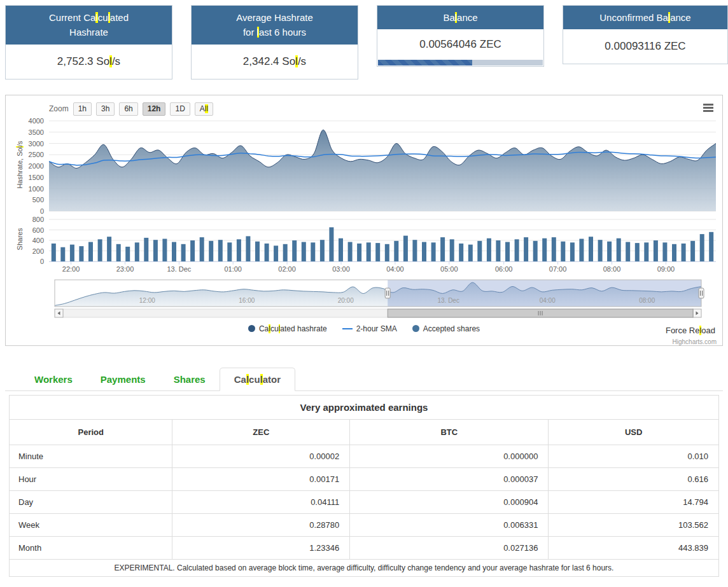  Describe the element at coordinates (20, 168) in the screenshot. I see `text-segment: Hashrate, So` at that location.